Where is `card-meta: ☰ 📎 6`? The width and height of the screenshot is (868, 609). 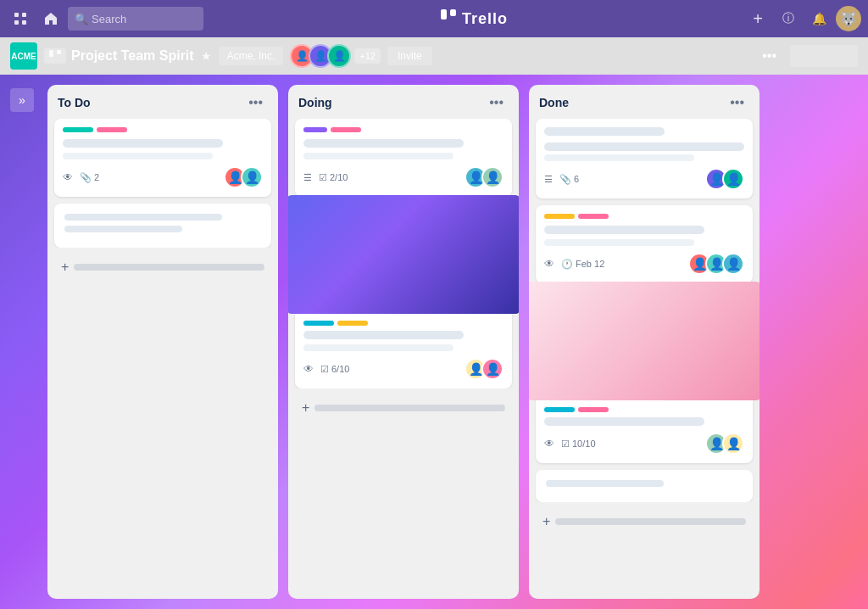
card-meta: ☰ 📎 6 is located at coordinates (561, 180).